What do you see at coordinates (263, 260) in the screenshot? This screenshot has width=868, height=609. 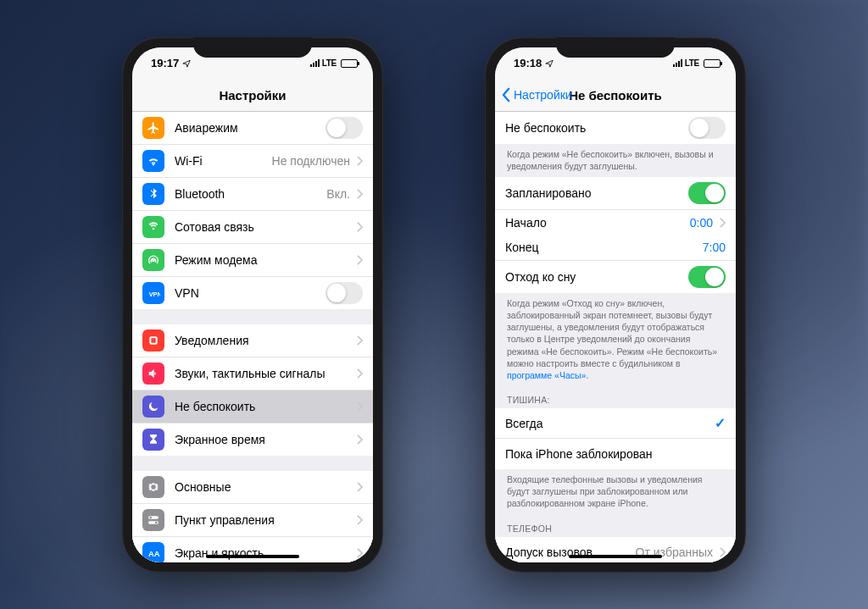 I see `row-label: Режим модема` at bounding box center [263, 260].